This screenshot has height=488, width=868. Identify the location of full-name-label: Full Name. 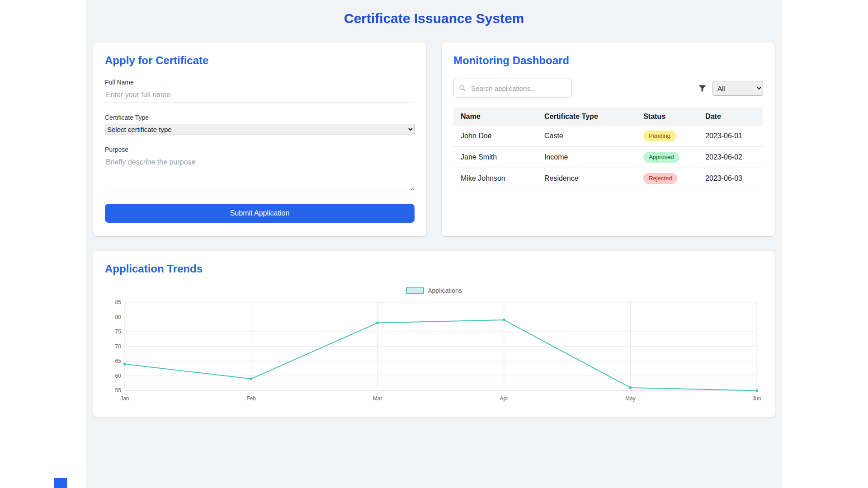
(259, 82).